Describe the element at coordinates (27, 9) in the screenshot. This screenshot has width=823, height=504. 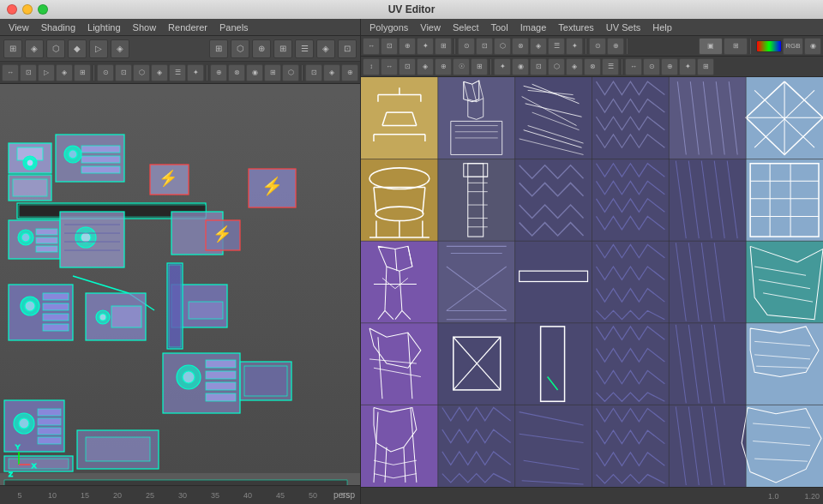
I see `minimize-button` at that location.